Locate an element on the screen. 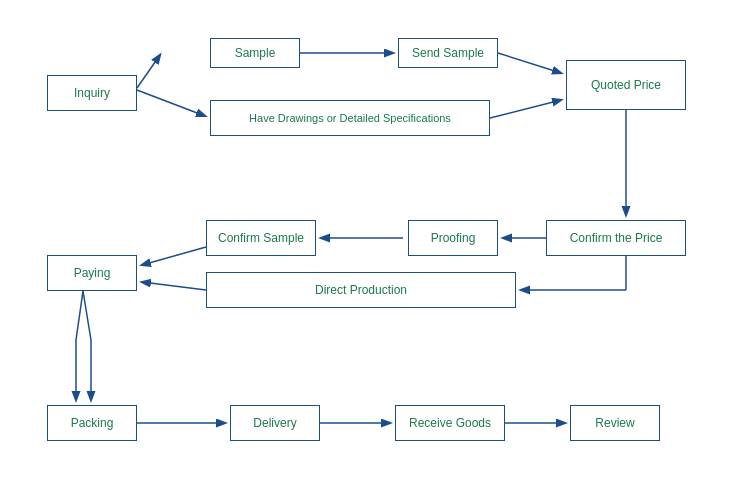 The height and width of the screenshot is (500, 750). node-drawing-spec: Have Drawings or Detailed Specifications is located at coordinates (350, 118).